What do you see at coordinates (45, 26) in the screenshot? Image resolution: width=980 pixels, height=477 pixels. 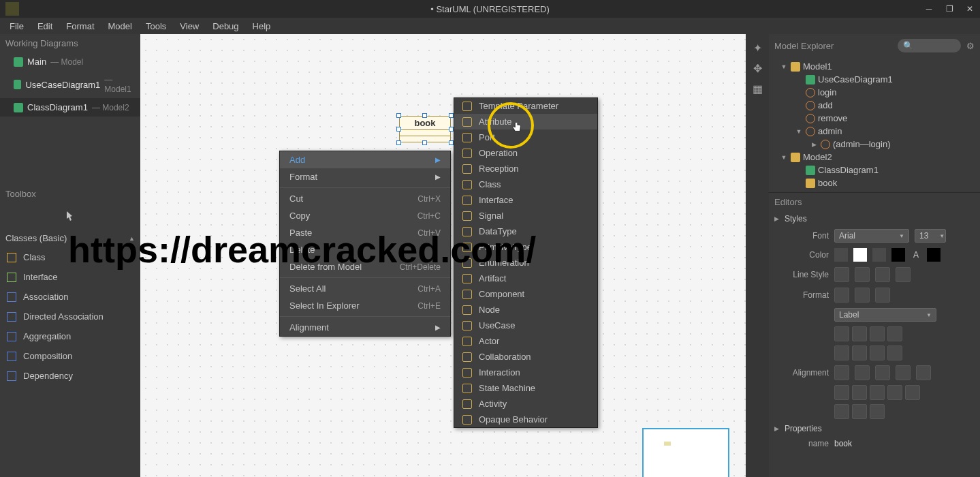 I see `menu-edit: Edit` at bounding box center [45, 26].